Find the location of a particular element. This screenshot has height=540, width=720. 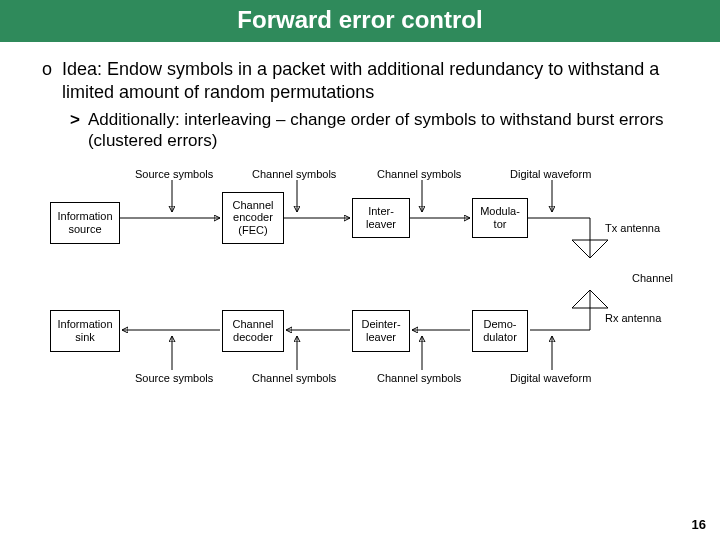

box-demodulator: Demo- dulator is located at coordinates (500, 331).